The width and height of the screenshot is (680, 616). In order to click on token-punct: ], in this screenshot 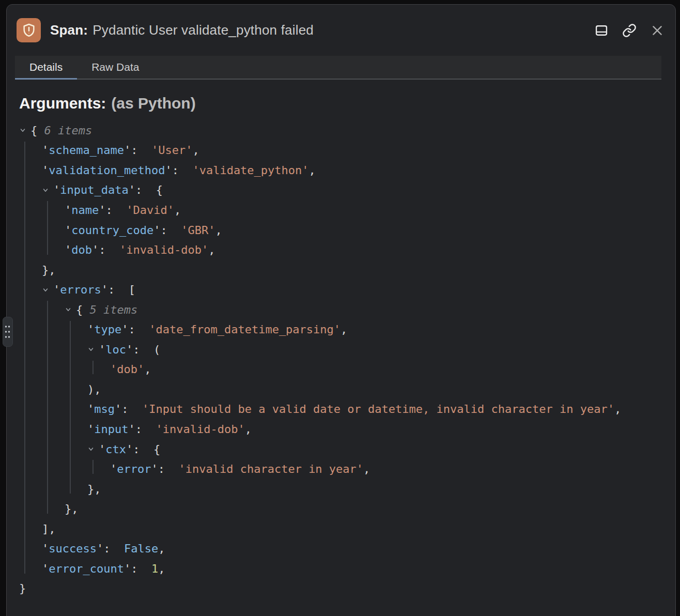, I will do `click(49, 529)`.